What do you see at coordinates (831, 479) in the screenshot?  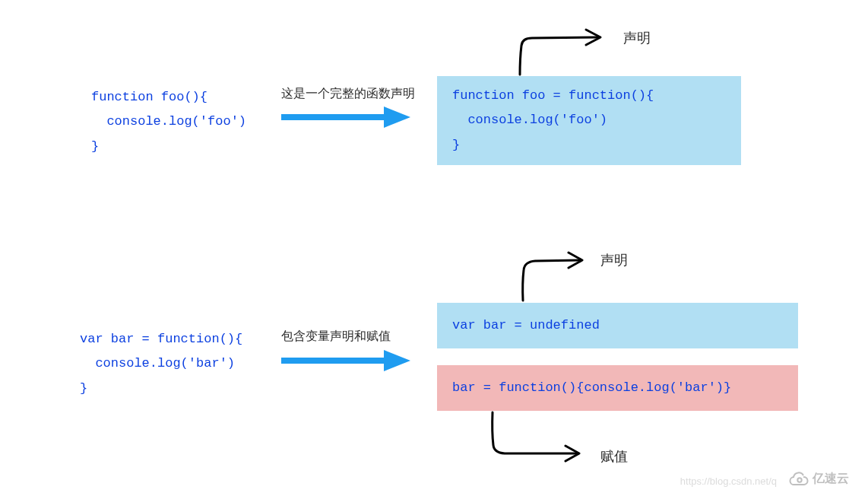 I see `watermark-brand: 亿速云` at bounding box center [831, 479].